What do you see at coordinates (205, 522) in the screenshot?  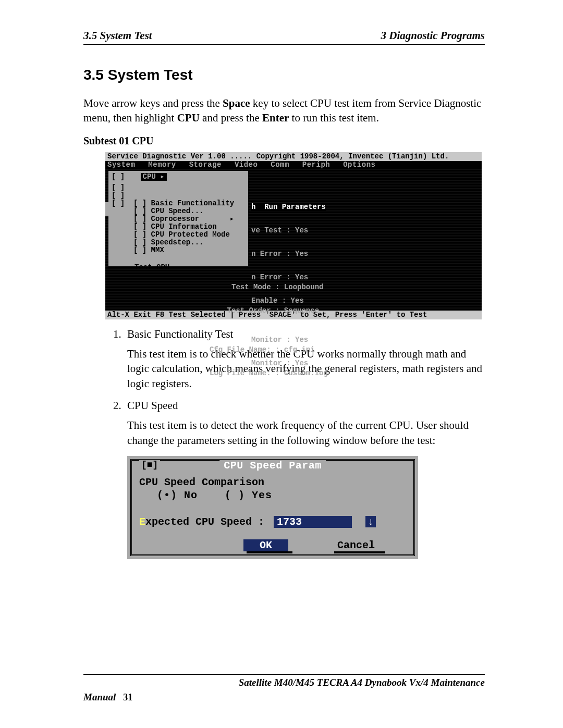 I see `expected-label: xpected CPU Speed :` at bounding box center [205, 522].